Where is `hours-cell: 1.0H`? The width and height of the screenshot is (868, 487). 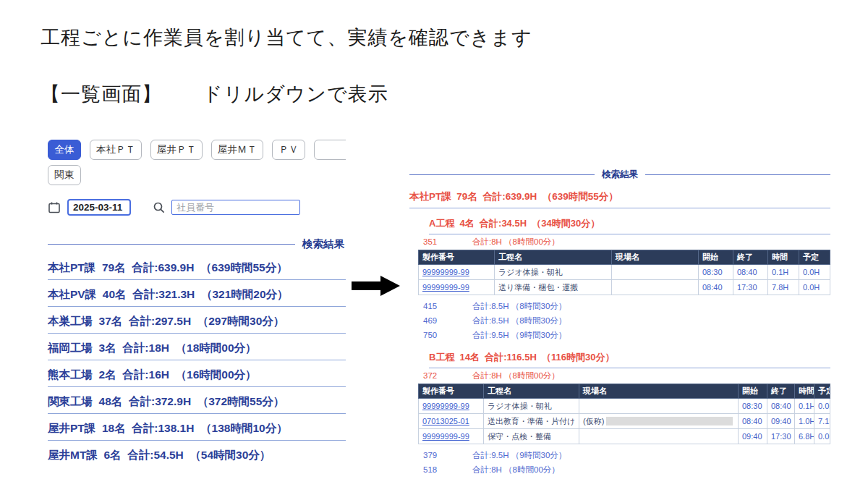
hours-cell: 1.0H is located at coordinates (804, 421).